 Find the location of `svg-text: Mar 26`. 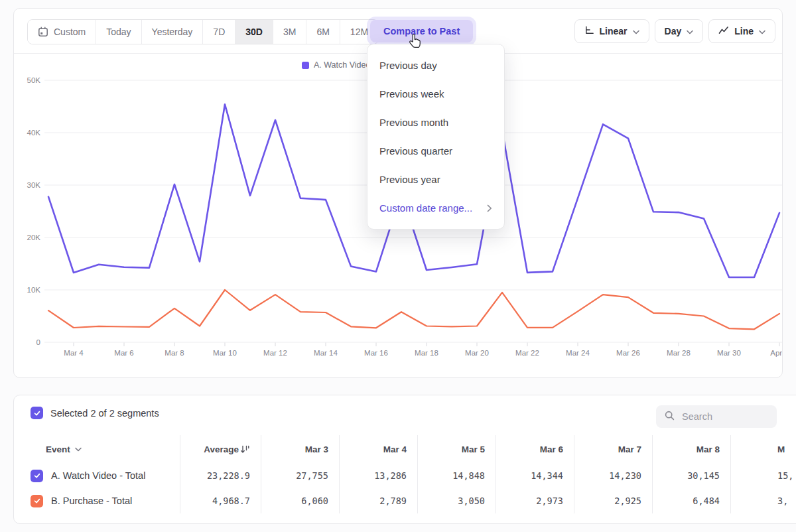

svg-text: Mar 26 is located at coordinates (628, 353).